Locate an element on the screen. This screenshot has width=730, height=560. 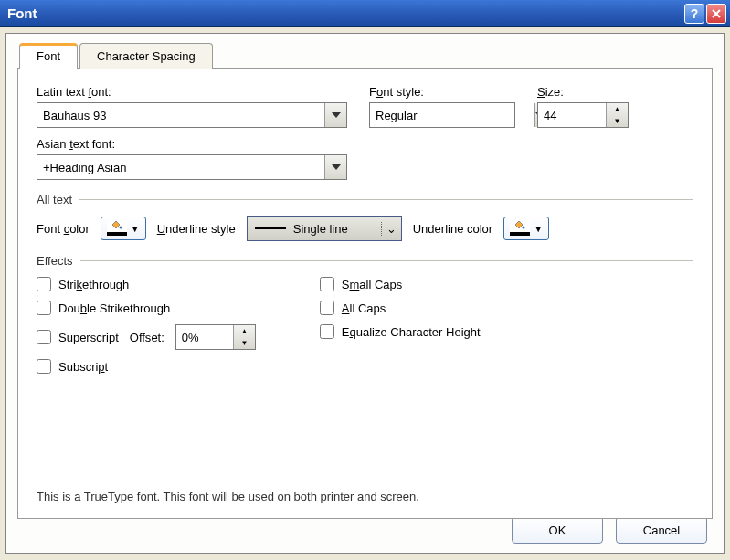
font-style-label: Font style: is located at coordinates (442, 91).